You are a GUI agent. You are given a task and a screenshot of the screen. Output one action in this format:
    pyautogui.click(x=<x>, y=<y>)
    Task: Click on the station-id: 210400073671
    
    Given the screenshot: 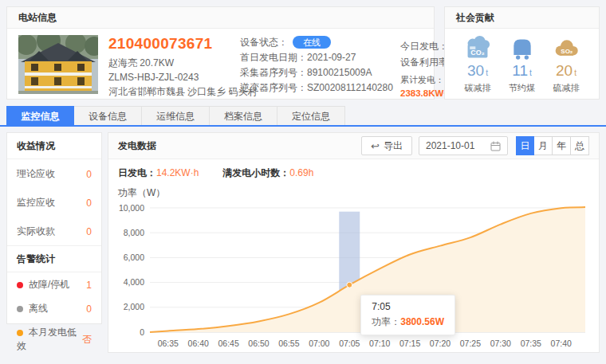 What is the action you would take?
    pyautogui.click(x=169, y=44)
    